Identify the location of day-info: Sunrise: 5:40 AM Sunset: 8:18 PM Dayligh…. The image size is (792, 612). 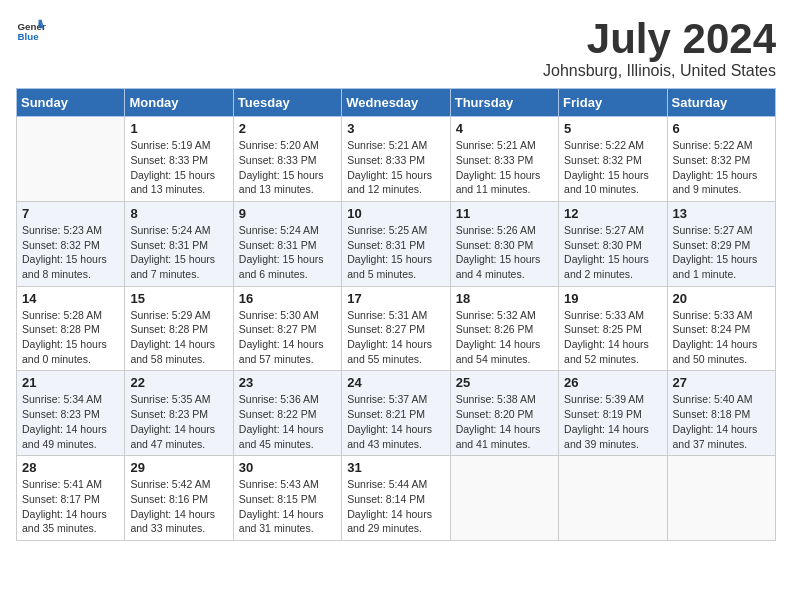
(722, 422).